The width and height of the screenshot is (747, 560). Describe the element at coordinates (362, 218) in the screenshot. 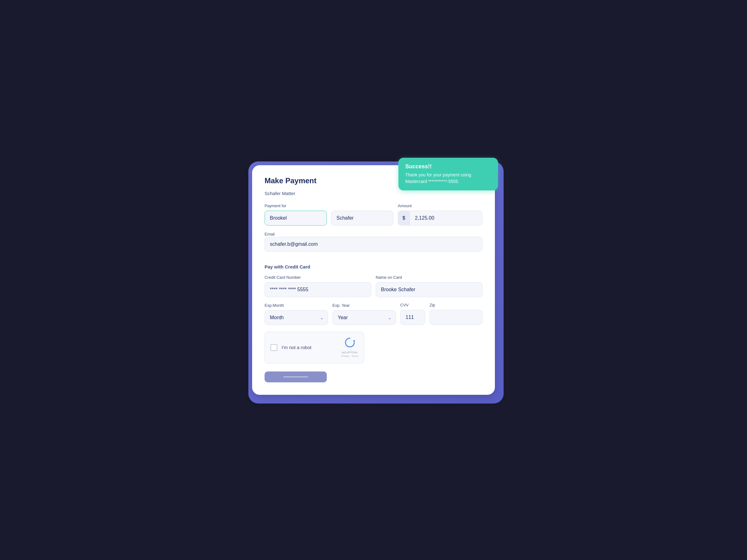

I see `last-name-input` at that location.